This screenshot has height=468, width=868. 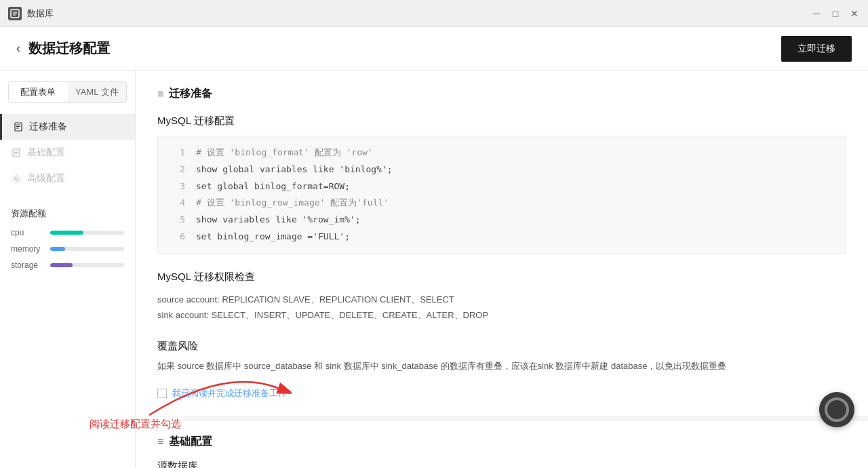 What do you see at coordinates (502, 346) in the screenshot?
I see `risk-title: 覆盖风险` at bounding box center [502, 346].